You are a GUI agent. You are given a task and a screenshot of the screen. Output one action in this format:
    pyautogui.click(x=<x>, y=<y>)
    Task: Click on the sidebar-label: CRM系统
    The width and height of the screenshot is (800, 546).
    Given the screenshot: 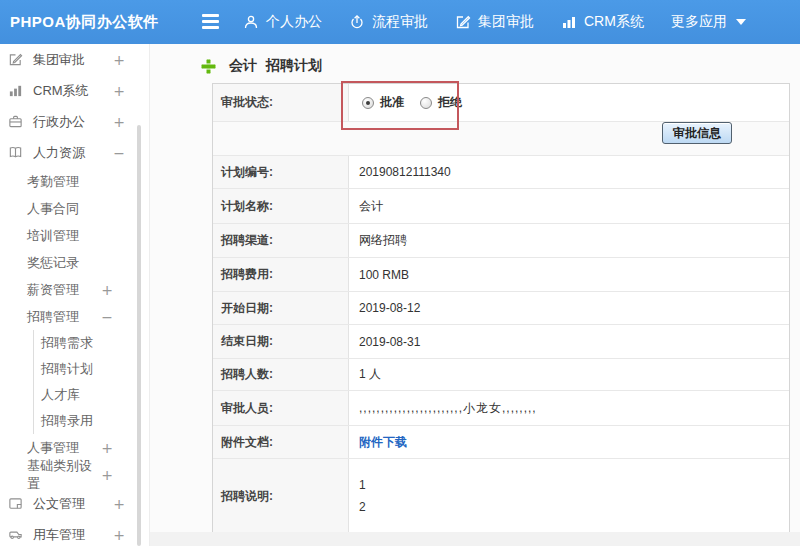 What is the action you would take?
    pyautogui.click(x=61, y=91)
    